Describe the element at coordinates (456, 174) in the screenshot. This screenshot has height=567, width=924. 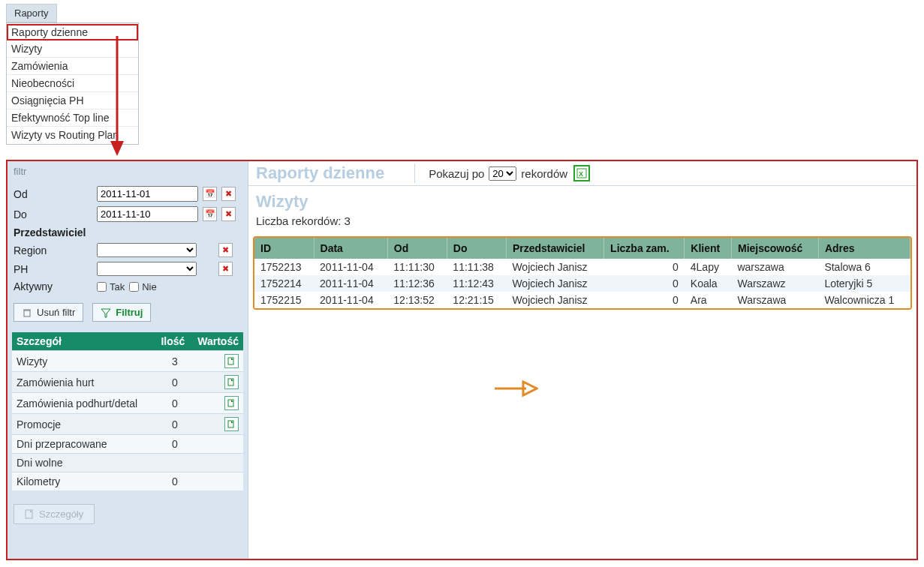
I see `pager-prefix: Pokazuj po` at that location.